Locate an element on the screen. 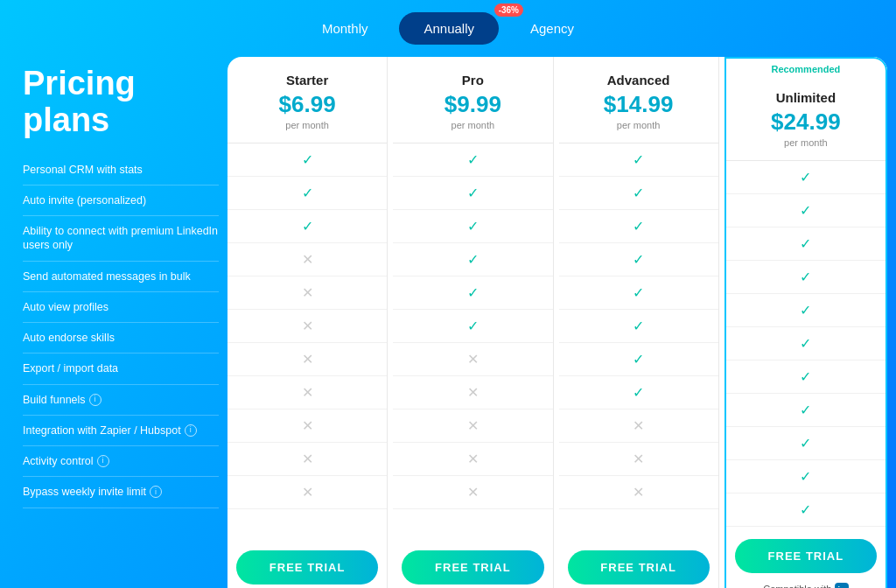 The width and height of the screenshot is (896, 588). check-cell-pro-8: ✕ is located at coordinates (472, 426).